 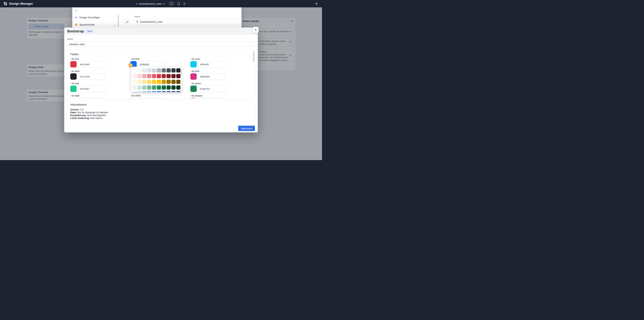 I want to click on color-field-bs-dark: --bs-dark, so click(x=88, y=75).